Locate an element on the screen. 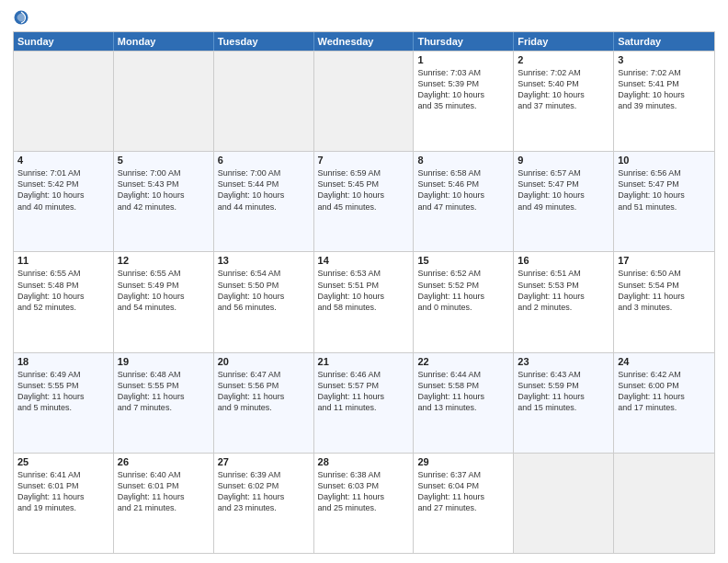  calendar-cell-day-28: 28Sunrise: 6:38 AM Sunset: 6:03 PM Dayli… is located at coordinates (364, 503).